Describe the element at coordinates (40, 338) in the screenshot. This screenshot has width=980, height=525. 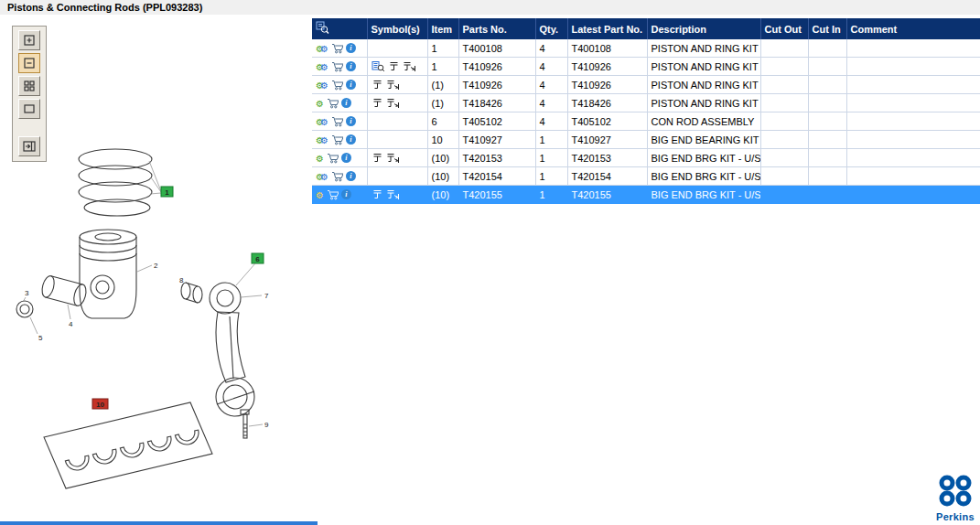
I see `callout-5: 5` at that location.